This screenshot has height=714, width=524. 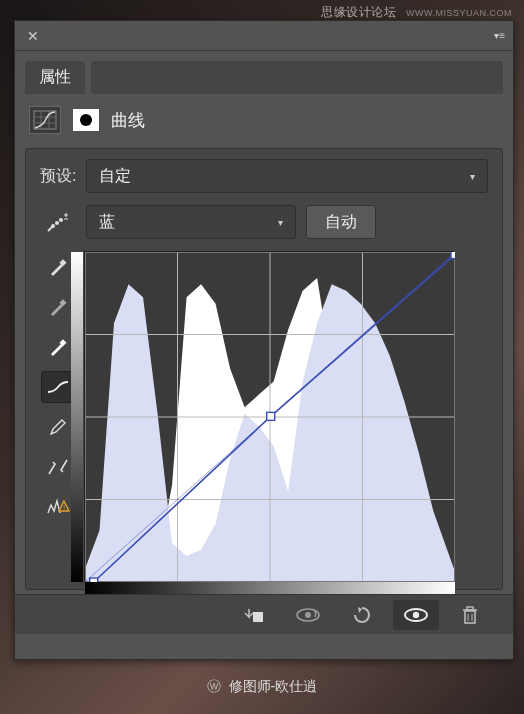 What do you see at coordinates (33, 36) in the screenshot?
I see `close-icon: ✕` at bounding box center [33, 36].